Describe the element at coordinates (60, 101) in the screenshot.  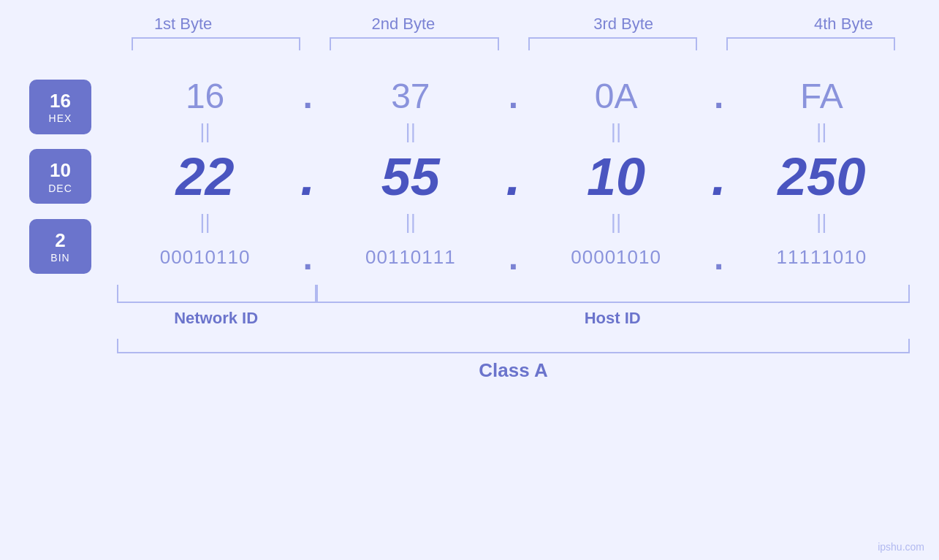
I see `hex-badge-number: 16` at that location.